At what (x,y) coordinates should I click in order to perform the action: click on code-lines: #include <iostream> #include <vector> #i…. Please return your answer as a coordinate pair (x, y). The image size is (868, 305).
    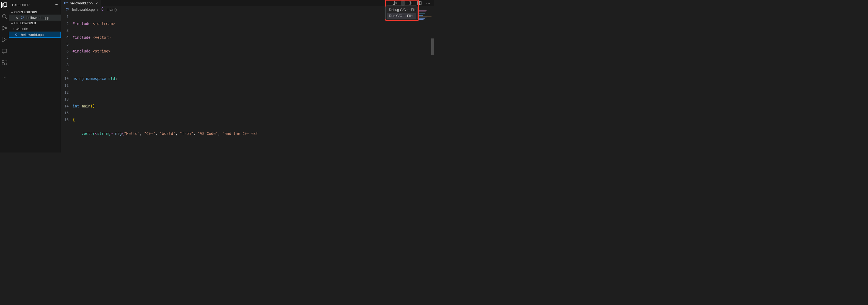
    Looking at the image, I should click on (165, 83).